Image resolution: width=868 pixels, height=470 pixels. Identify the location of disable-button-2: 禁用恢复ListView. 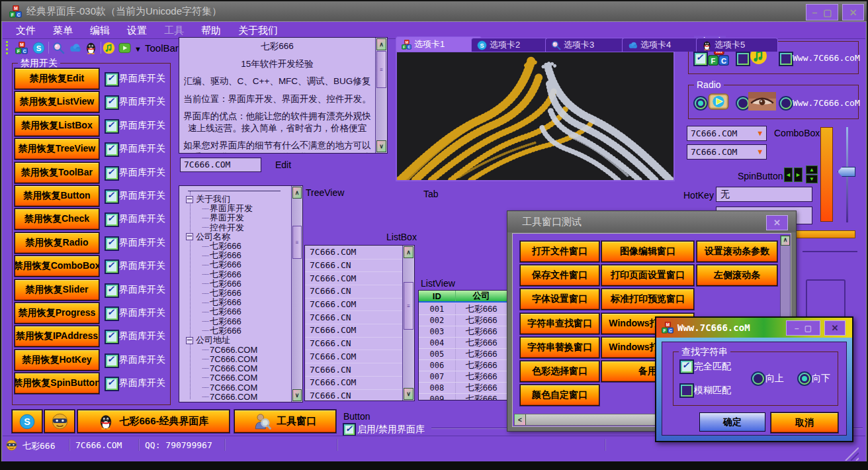
(57, 102).